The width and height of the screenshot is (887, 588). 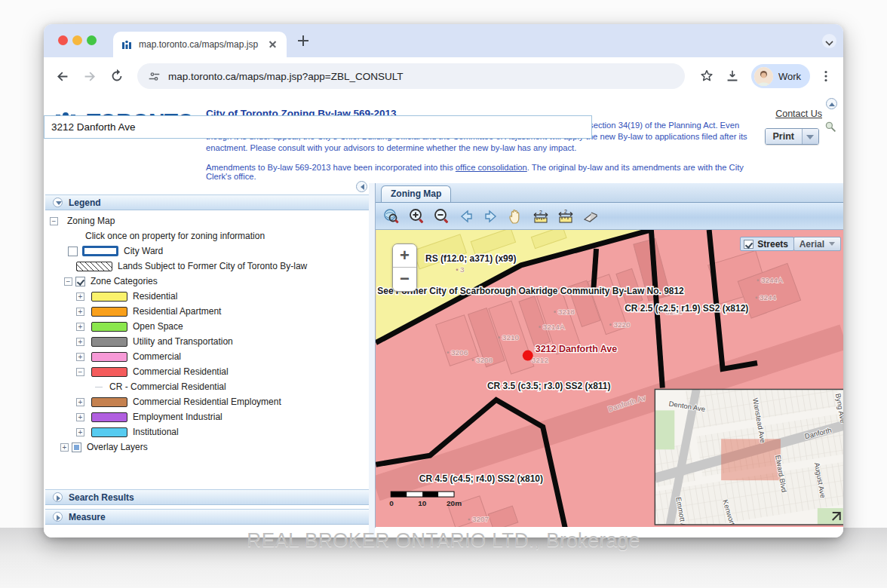 I want to click on tree-node-zone: Institutional, so click(x=207, y=432).